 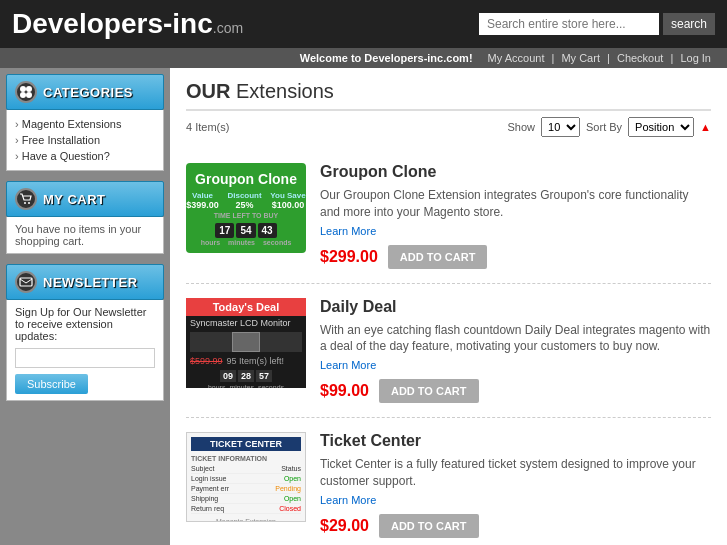 I want to click on sidebar-item-question: Have a Question?, so click(x=85, y=156).